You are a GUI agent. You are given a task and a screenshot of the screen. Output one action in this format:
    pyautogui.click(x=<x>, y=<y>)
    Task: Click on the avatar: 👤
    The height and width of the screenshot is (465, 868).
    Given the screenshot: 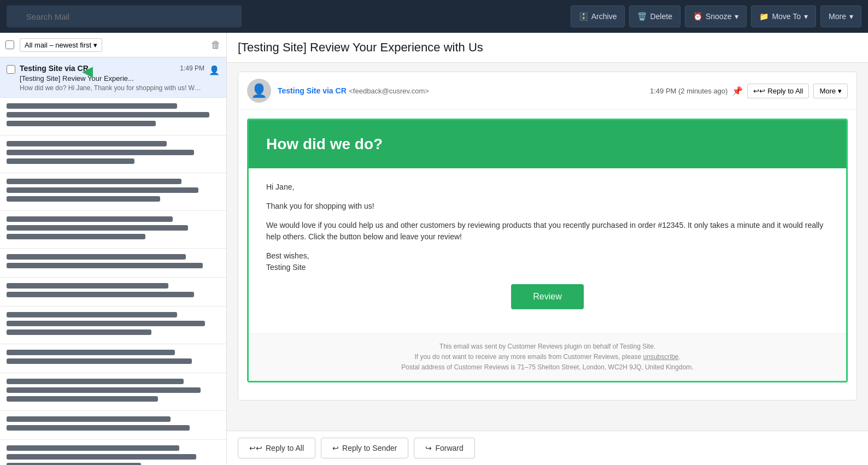 What is the action you would take?
    pyautogui.click(x=259, y=91)
    